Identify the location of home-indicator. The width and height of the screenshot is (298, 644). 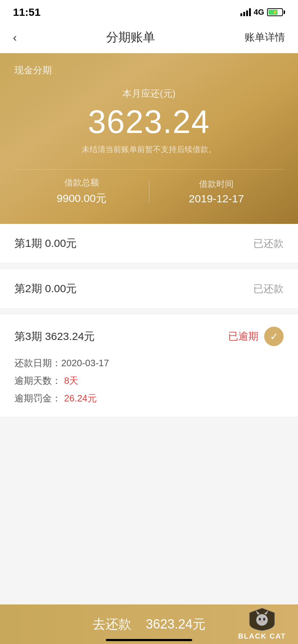
(149, 640).